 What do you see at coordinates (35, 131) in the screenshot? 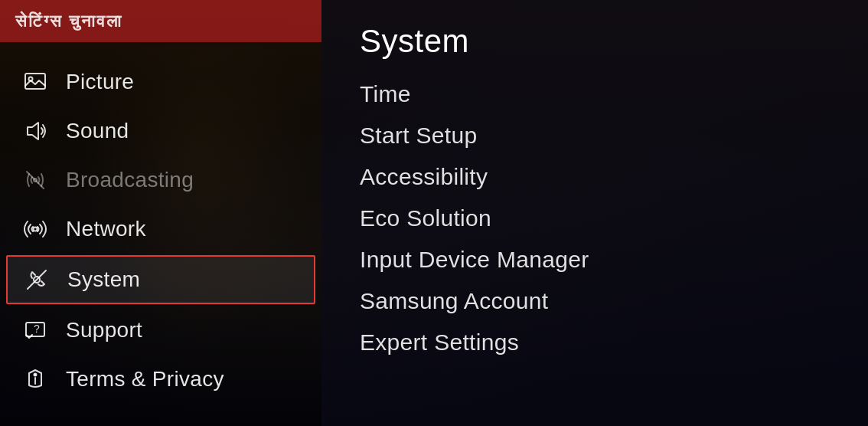
I see `sound-icon` at bounding box center [35, 131].